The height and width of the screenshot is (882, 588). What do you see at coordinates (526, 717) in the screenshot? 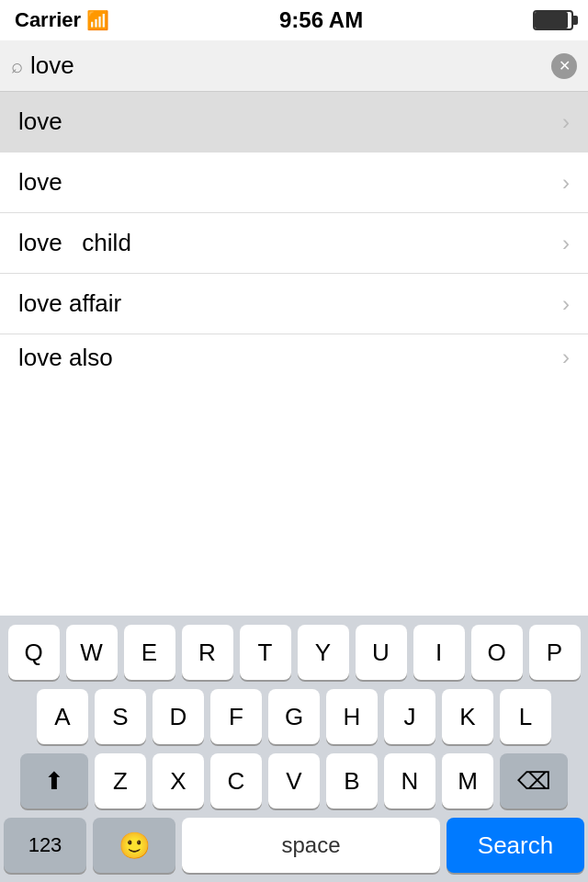
I see `key-l: L` at bounding box center [526, 717].